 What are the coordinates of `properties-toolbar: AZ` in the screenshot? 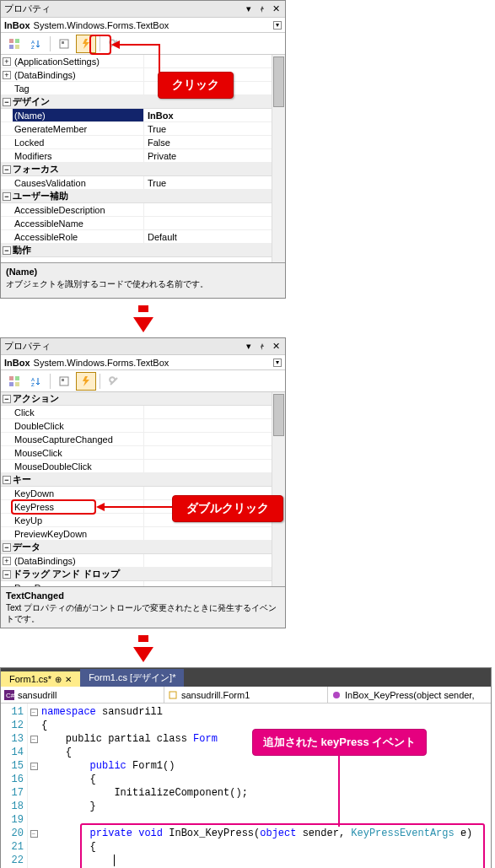 It's located at (143, 381).